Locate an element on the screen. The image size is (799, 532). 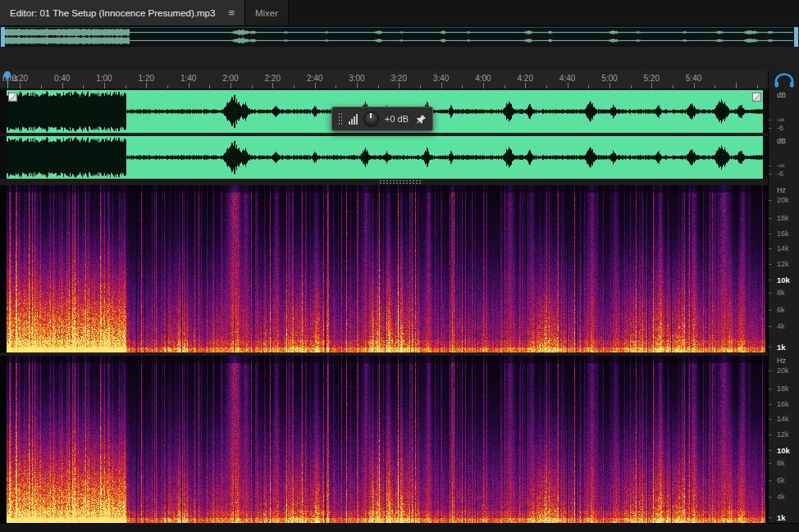
ruler-time-label: 1:00 is located at coordinates (103, 79).